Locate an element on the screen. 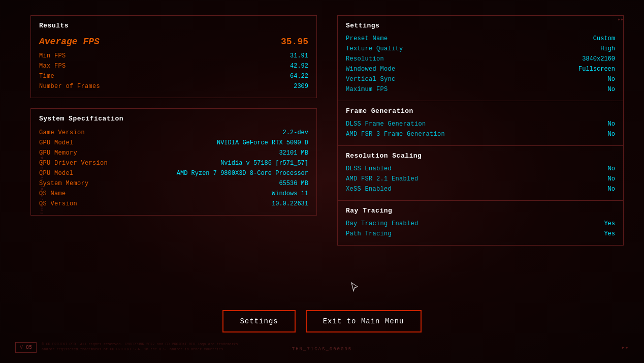 Image resolution: width=644 pixels, height=363 pixels. os-name-value: Windows 11 is located at coordinates (290, 194).